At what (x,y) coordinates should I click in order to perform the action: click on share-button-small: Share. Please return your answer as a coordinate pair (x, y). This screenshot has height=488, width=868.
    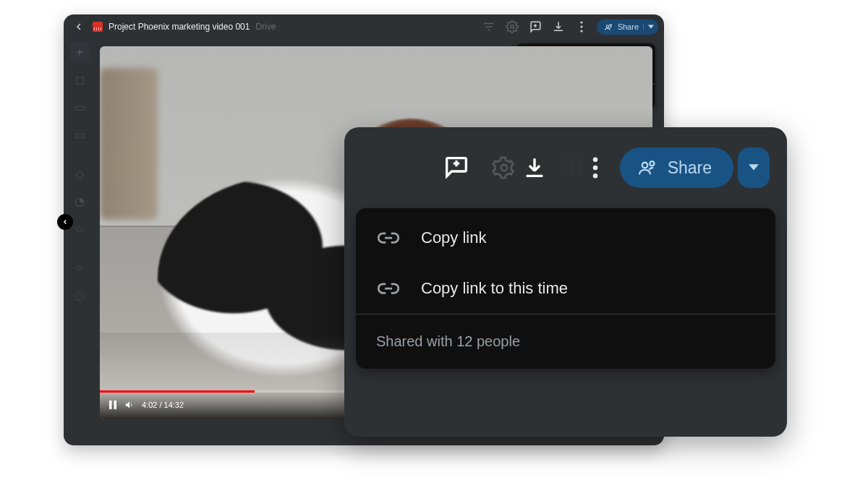
    Looking at the image, I should click on (628, 27).